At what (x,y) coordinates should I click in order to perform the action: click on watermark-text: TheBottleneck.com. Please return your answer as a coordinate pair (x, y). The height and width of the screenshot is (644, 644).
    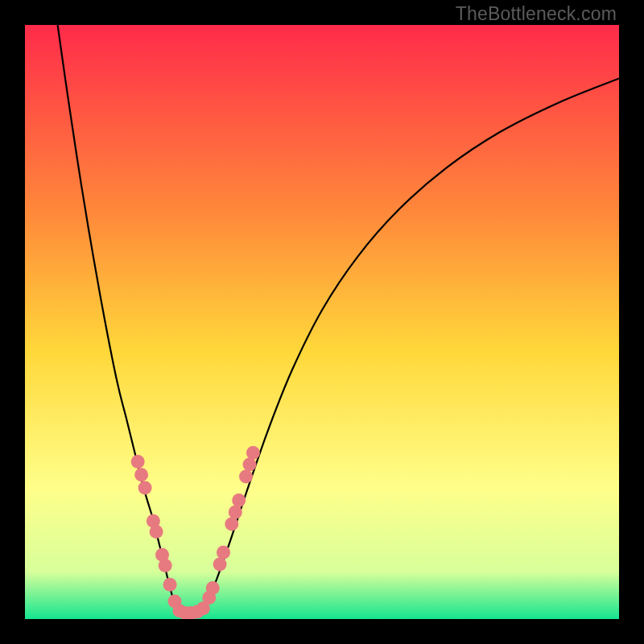
    Looking at the image, I should click on (536, 14).